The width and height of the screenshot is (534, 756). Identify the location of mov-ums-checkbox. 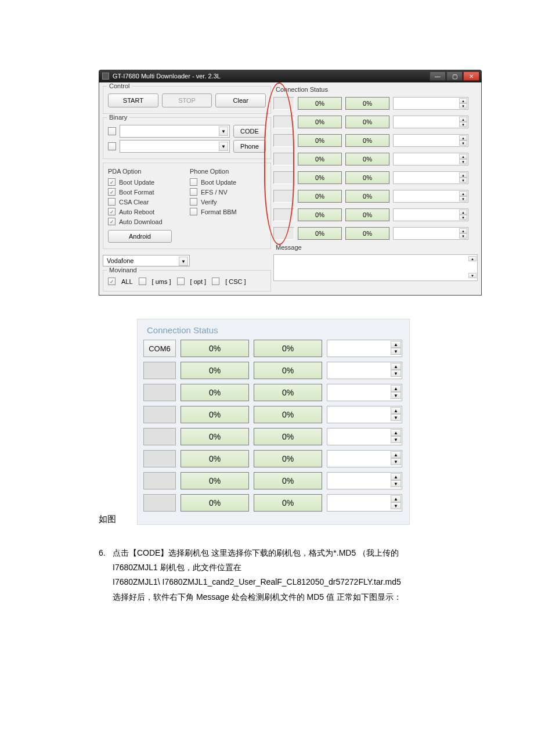
(143, 281).